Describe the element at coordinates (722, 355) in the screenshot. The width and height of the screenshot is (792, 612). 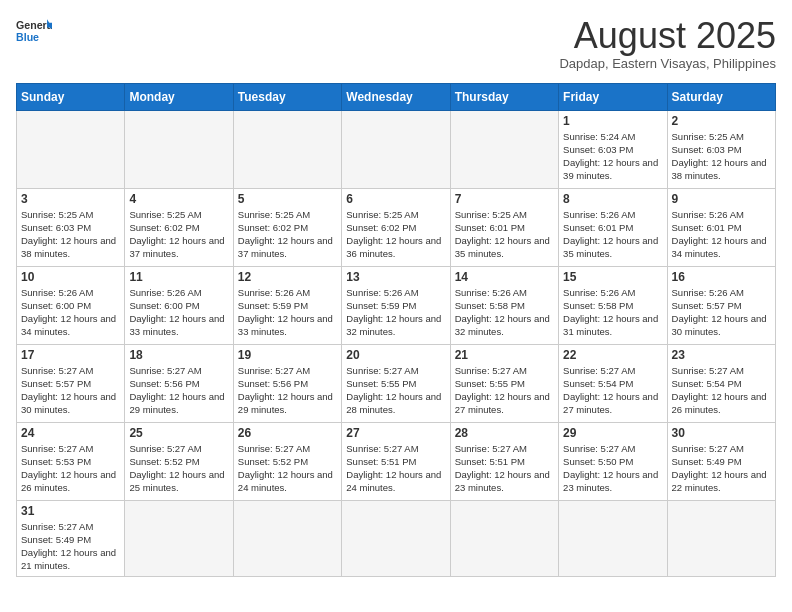
I see `day-number: 23` at that location.